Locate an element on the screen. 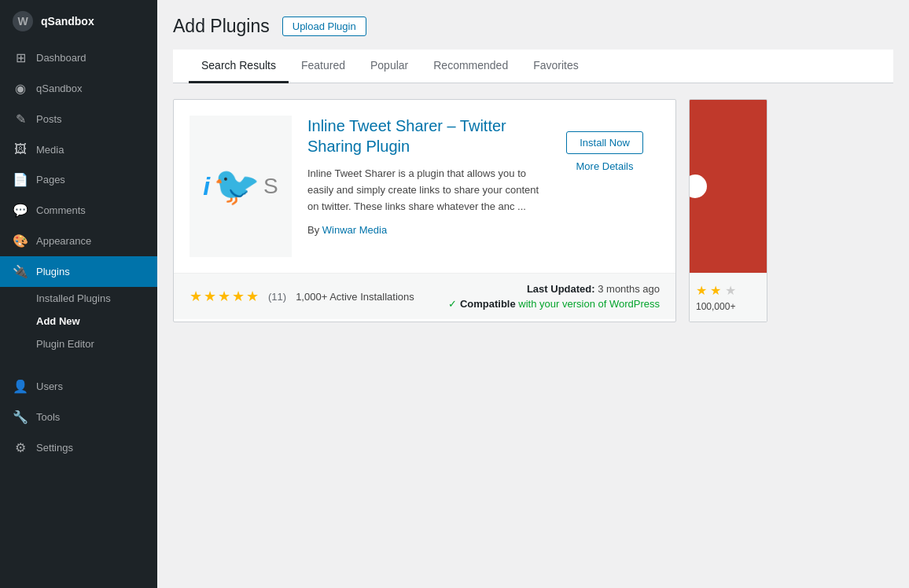 The image size is (909, 588). sidebar-item-appearance: 🎨 Appearance is located at coordinates (79, 241).